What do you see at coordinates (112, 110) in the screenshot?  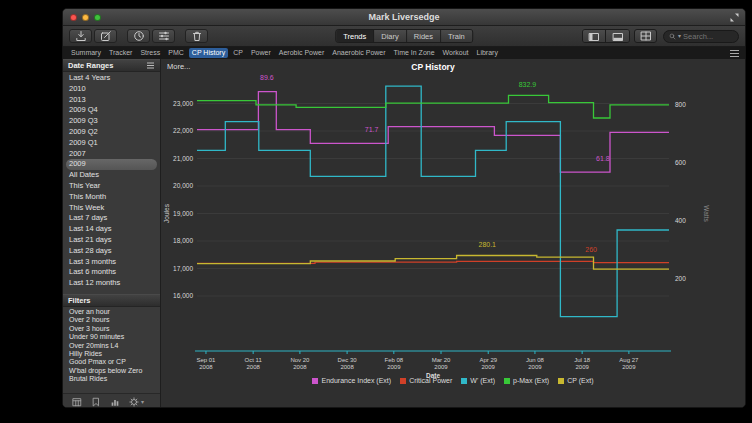 I see `sidebar-item-2009-q4: 2009 Q4` at bounding box center [112, 110].